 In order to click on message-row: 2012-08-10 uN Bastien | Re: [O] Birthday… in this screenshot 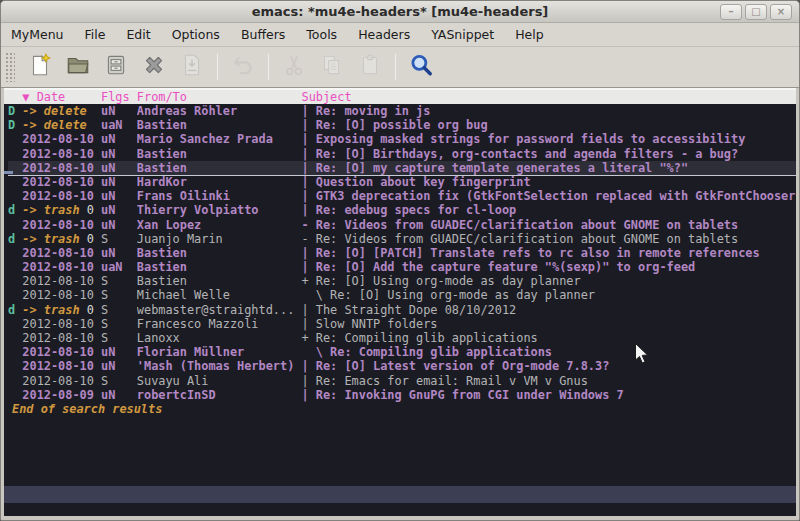, I will do `click(402, 154)`.